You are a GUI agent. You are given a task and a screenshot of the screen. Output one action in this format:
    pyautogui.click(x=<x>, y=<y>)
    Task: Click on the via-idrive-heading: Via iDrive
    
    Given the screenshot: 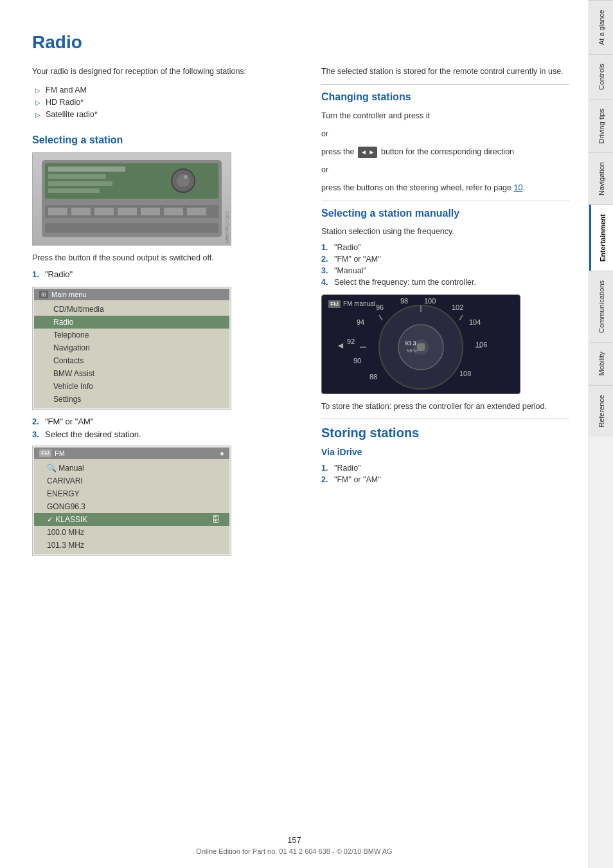 What is the action you would take?
    pyautogui.click(x=445, y=452)
    